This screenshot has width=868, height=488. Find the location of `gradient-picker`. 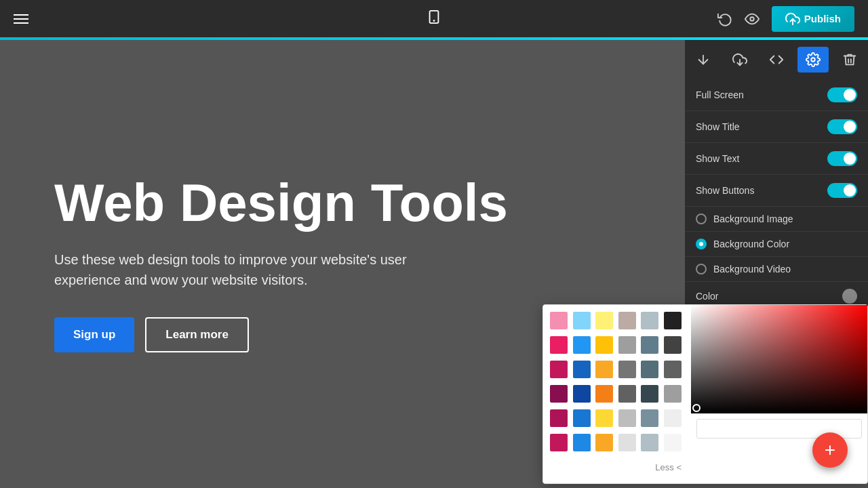

gradient-picker is located at coordinates (779, 359).